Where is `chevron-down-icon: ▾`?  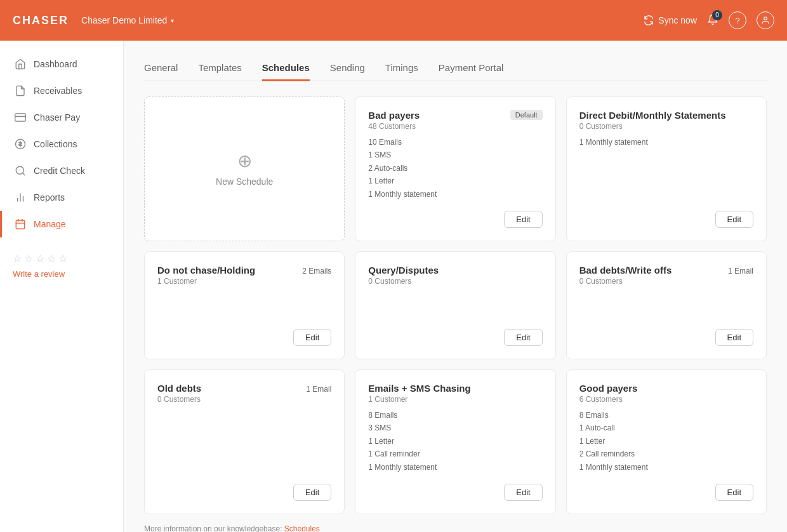
chevron-down-icon: ▾ is located at coordinates (173, 20).